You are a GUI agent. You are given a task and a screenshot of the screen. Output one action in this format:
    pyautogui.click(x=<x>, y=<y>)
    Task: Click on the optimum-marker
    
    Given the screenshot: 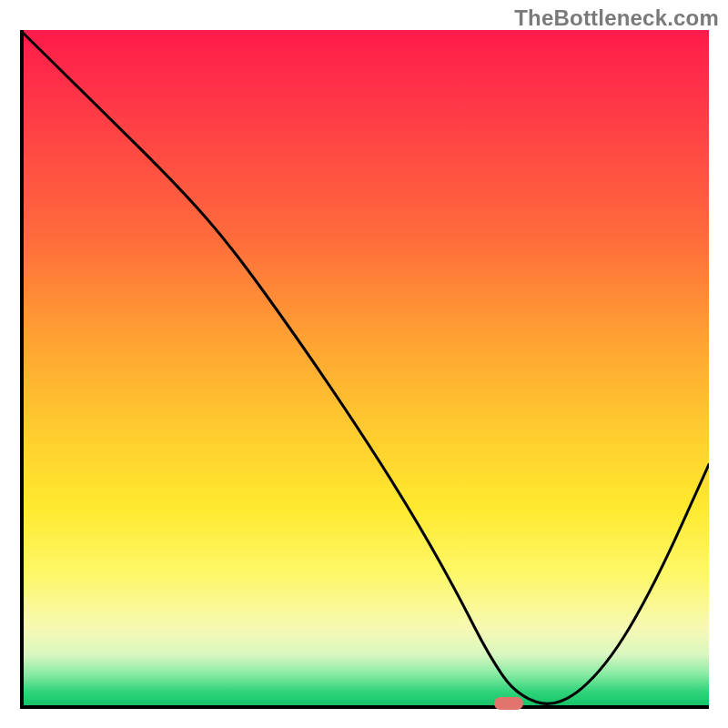 What is the action you would take?
    pyautogui.click(x=509, y=703)
    